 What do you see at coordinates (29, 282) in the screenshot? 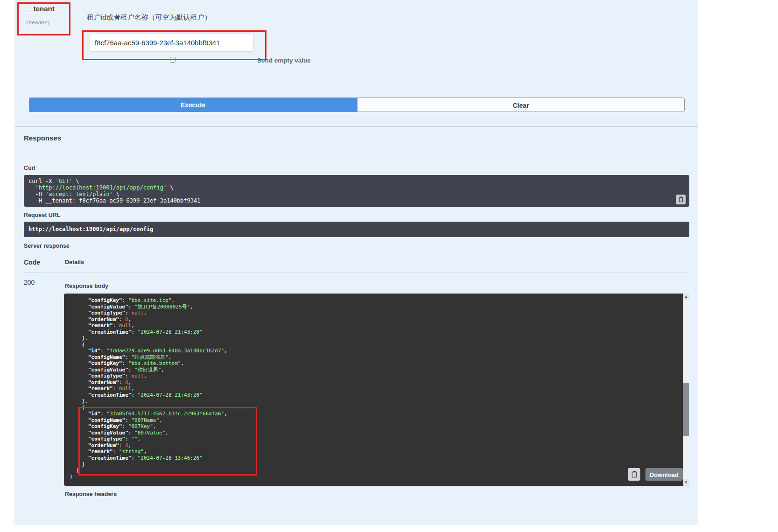
I see `status-code: 200` at bounding box center [29, 282].